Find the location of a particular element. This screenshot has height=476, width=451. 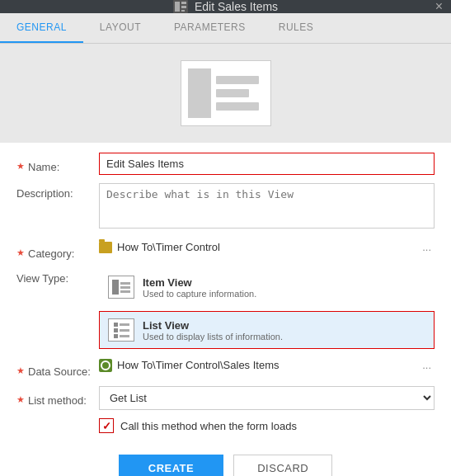

list-method-field-wrapper: Get List Get All Custom is located at coordinates (267, 398).